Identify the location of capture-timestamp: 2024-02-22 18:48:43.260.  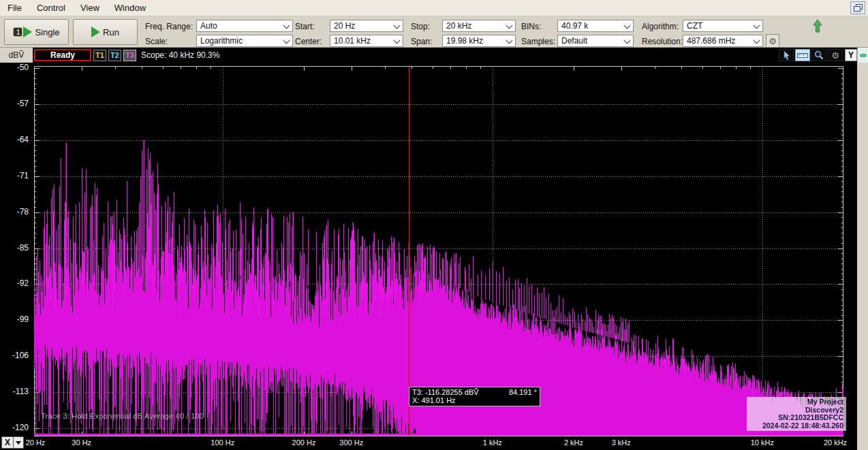
(796, 426).